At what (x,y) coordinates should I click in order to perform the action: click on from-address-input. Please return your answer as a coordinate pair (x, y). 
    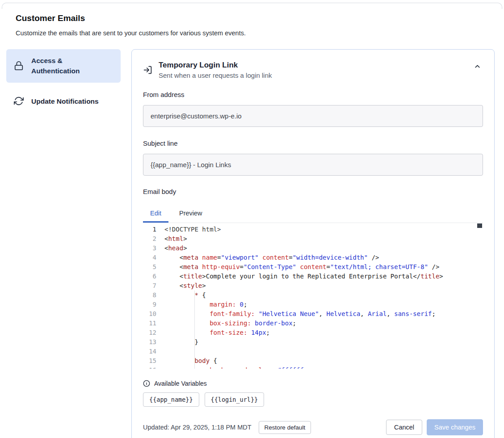
    Looking at the image, I should click on (313, 116).